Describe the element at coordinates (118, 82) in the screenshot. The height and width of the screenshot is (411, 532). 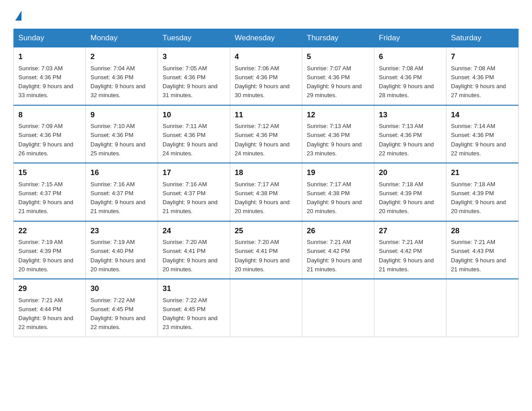
I see `day-info: Sunrise: 7:04 AMSunset: 4:36 PMDaylight:…` at that location.